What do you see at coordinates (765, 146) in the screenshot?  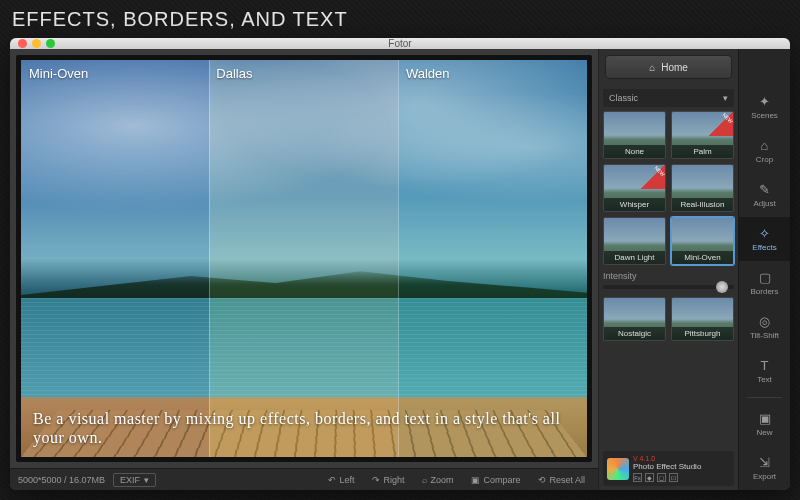 I see `crop-icon: ⌂` at bounding box center [765, 146].